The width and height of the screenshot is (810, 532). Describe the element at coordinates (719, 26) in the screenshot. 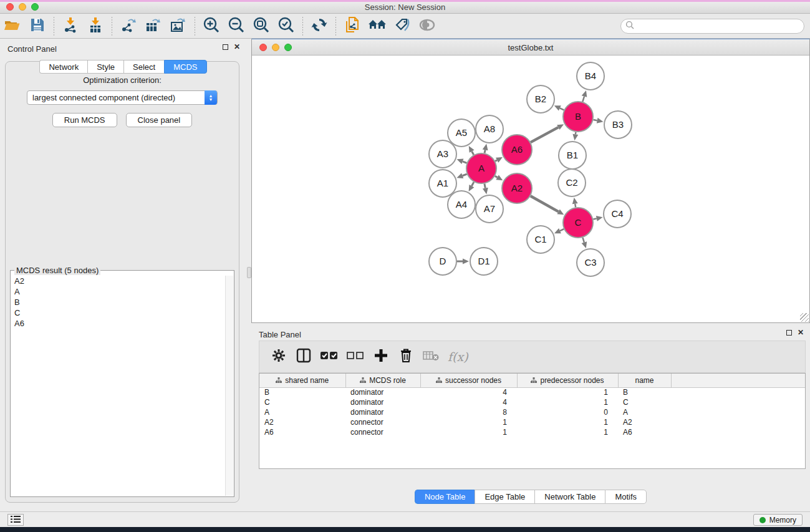

I see `search-input` at that location.